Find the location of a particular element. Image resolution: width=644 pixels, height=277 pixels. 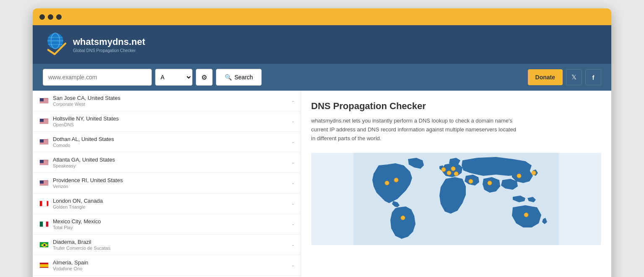

server-provider: Trufer Comercio de Sucatas is located at coordinates (167, 248).